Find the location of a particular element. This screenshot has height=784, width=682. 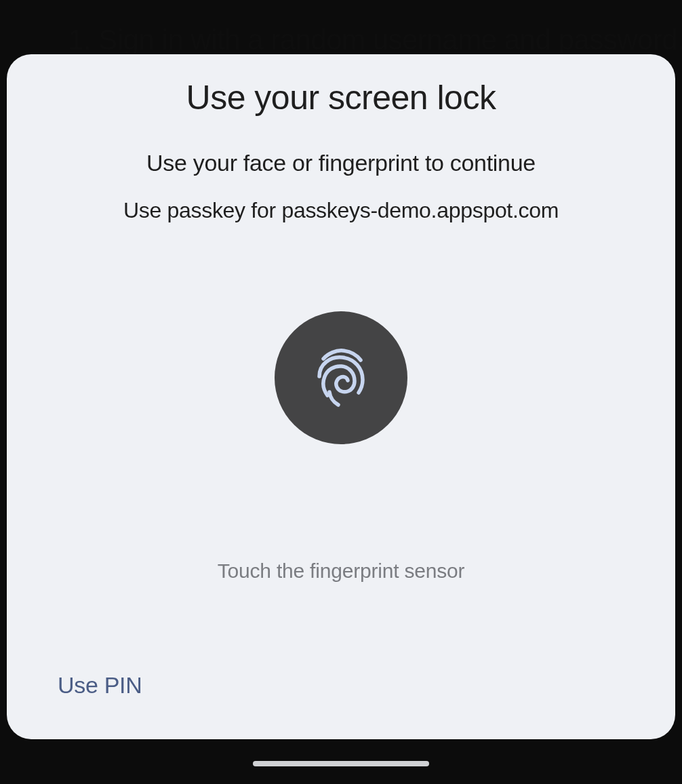

system-navigation-bar is located at coordinates (341, 764).